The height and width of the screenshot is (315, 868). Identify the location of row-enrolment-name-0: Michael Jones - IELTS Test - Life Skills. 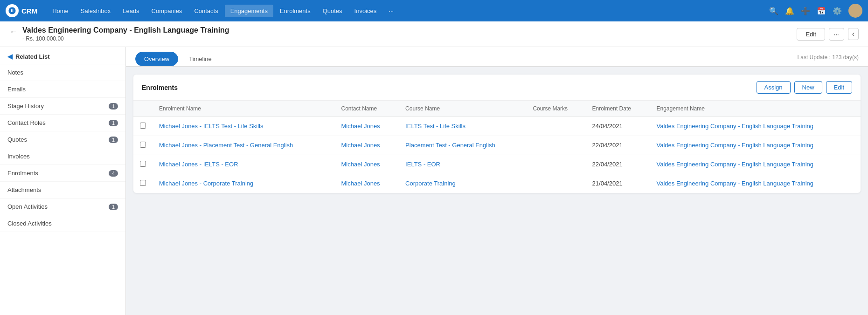
(243, 127).